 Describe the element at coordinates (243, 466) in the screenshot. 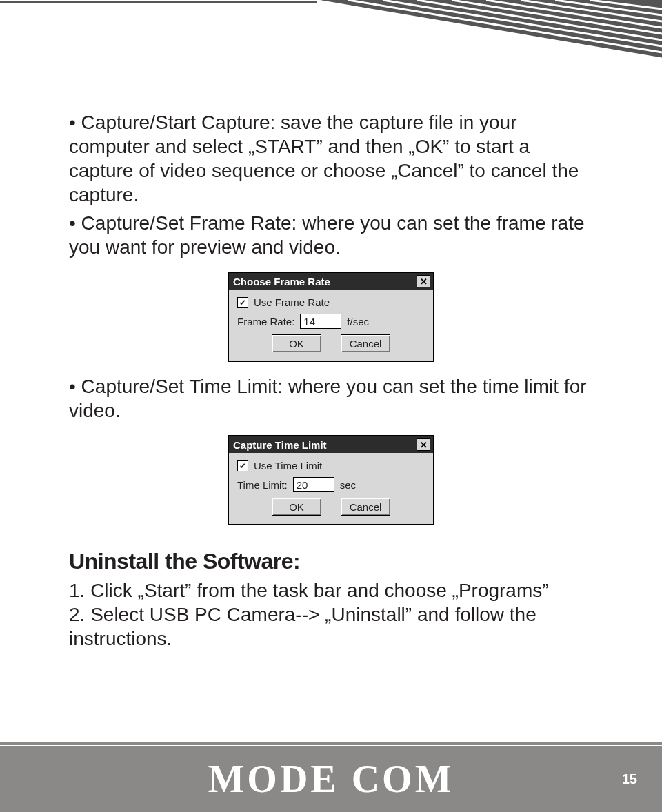

I see `checkbox-use-time-limit: ✔` at that location.